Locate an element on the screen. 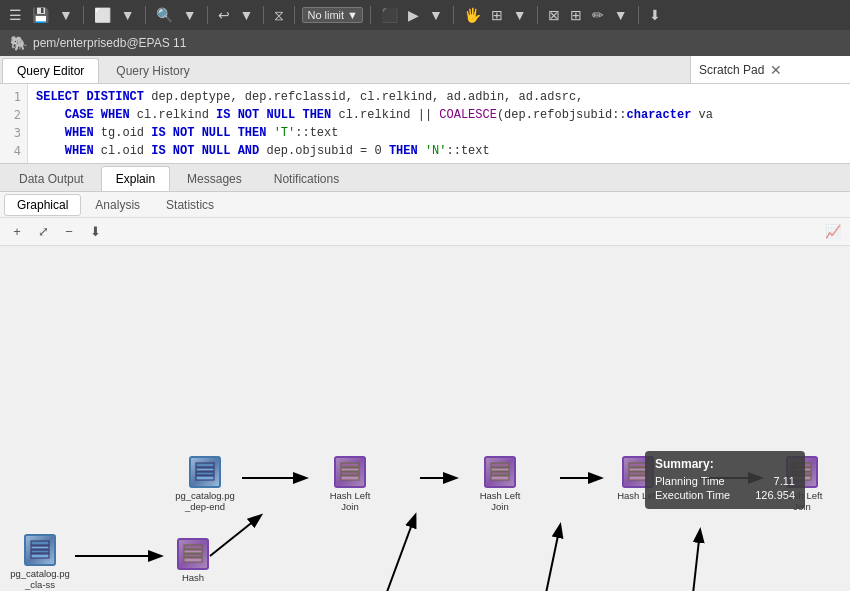  sep8 is located at coordinates (538, 15).